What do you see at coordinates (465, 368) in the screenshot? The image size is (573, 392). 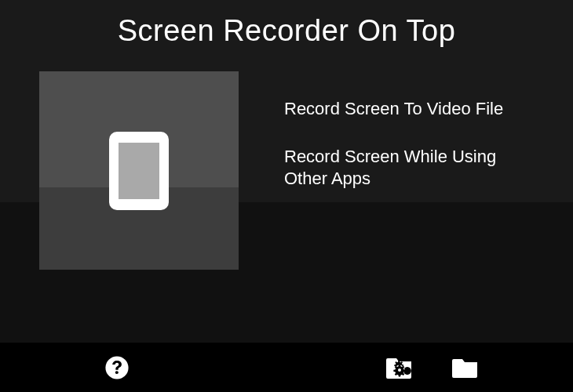 I see `folder-button` at bounding box center [465, 368].